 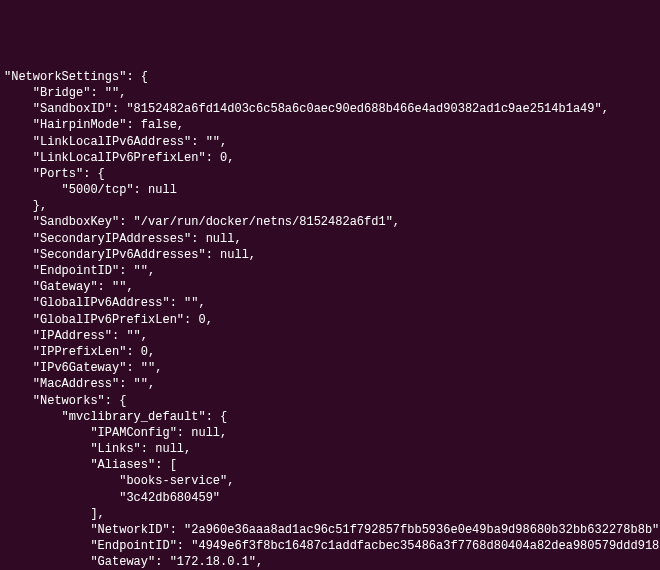 I want to click on json-line: "Links": null,, so click(x=98, y=449).